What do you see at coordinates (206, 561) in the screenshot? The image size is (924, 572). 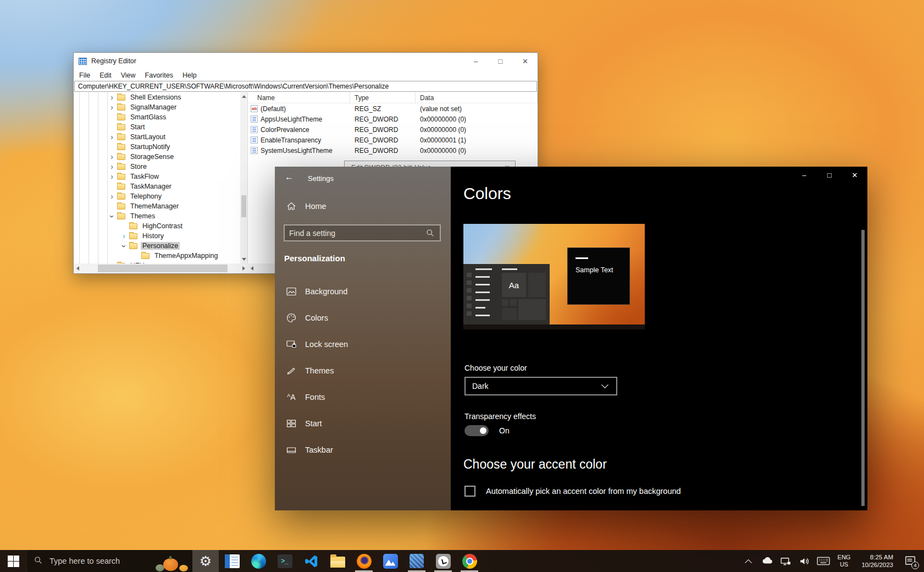 I see `taskbar-button-settings-gear-icon` at bounding box center [206, 561].